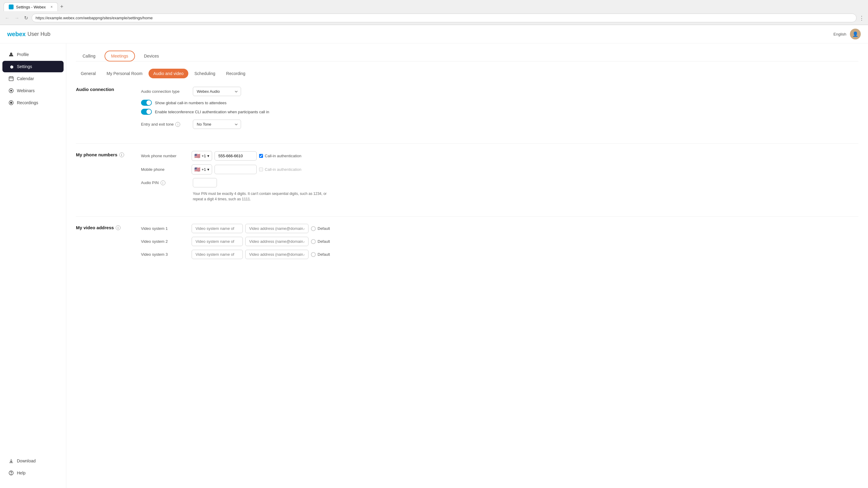 Image resolution: width=868 pixels, height=488 pixels. Describe the element at coordinates (217, 124) in the screenshot. I see `entry-exit-select: No Tone` at that location.